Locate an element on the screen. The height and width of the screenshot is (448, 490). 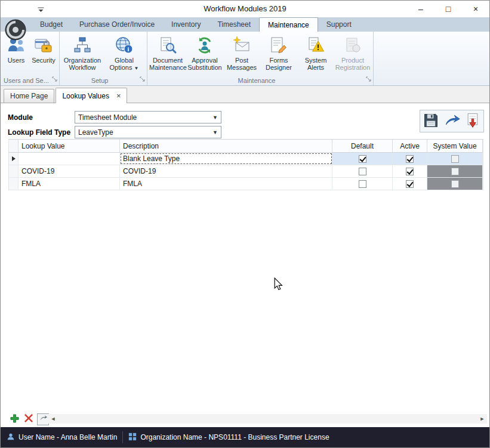
ribbon-tab-timesheet: Timesheet is located at coordinates (234, 24).